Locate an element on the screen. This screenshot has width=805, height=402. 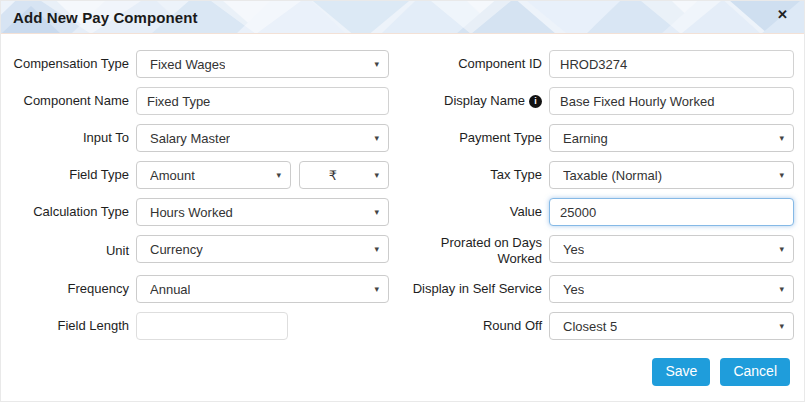
value-input is located at coordinates (672, 212).